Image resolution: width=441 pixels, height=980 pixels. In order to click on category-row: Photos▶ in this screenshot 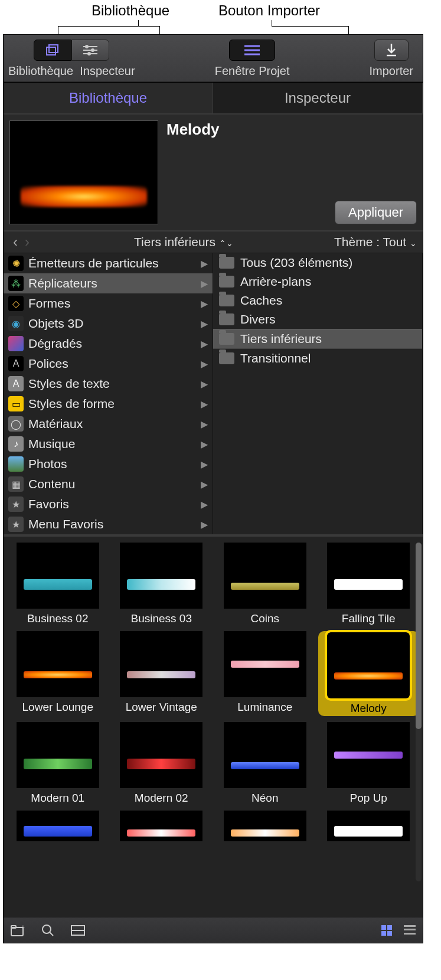, I will do `click(108, 464)`.